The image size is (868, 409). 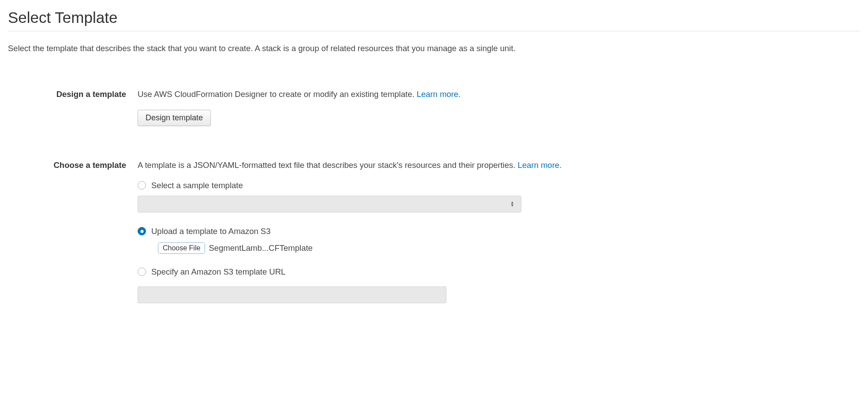 What do you see at coordinates (402, 231) in the screenshot?
I see `radio-option-upload: Upload a template to Amazon S3` at bounding box center [402, 231].